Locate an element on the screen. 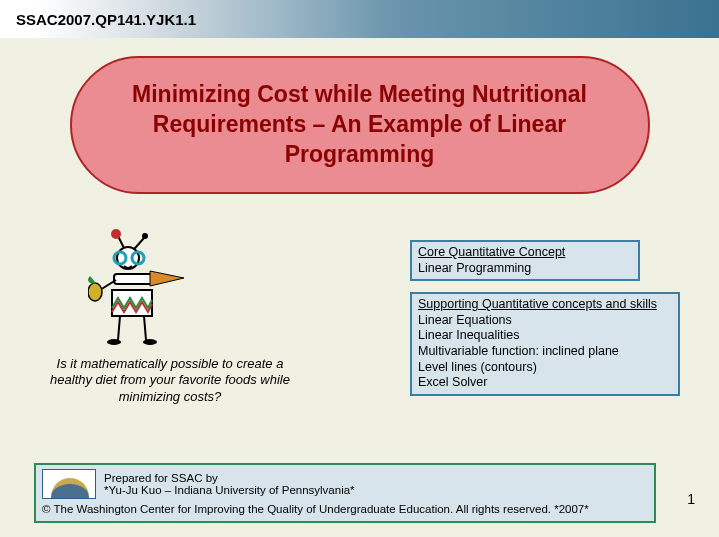 The height and width of the screenshot is (537, 719). supporting-heading: Supporting Quantitative concepts and ski… is located at coordinates (545, 305).